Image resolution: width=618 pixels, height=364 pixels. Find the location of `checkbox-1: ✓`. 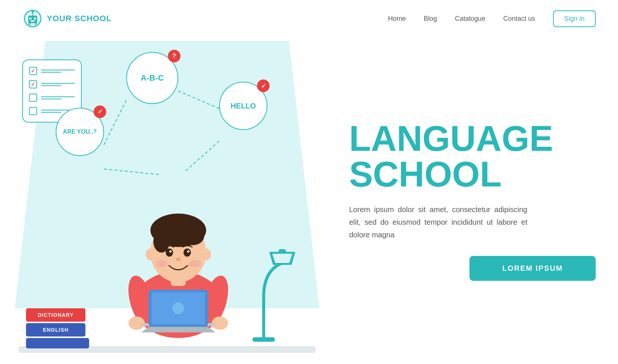

checkbox-1: ✓ is located at coordinates (33, 71).